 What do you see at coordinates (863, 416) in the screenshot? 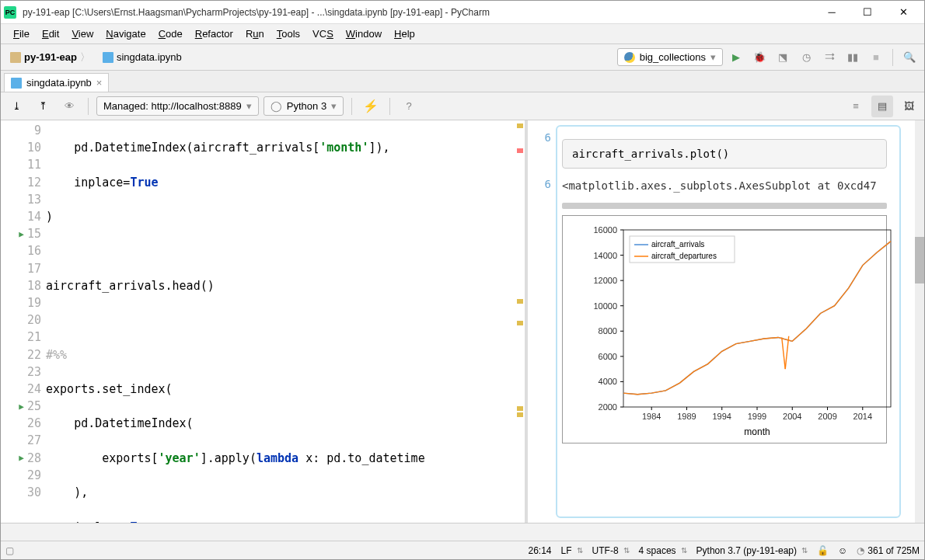
I see `svg-text: 2014` at bounding box center [863, 416].